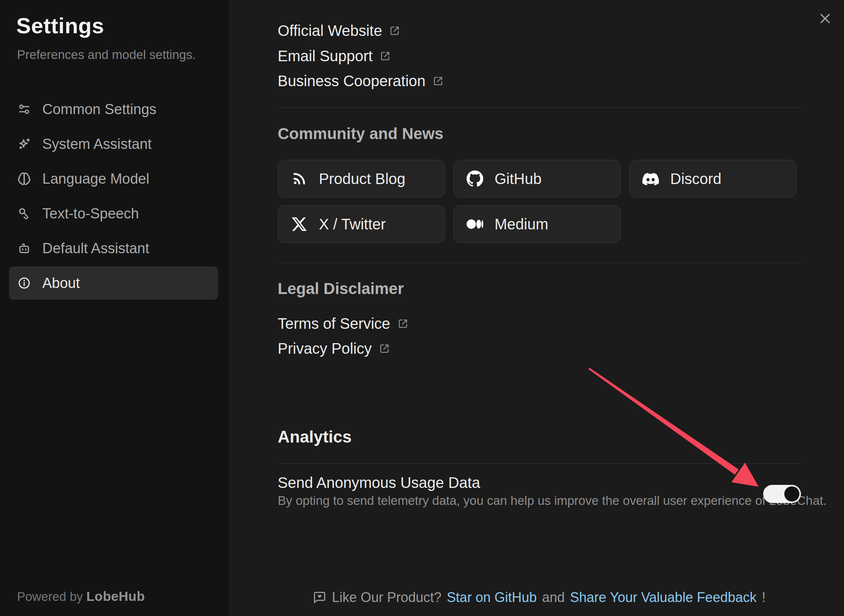 The image size is (844, 616). What do you see at coordinates (299, 224) in the screenshot?
I see `x-twitter-icon` at bounding box center [299, 224].